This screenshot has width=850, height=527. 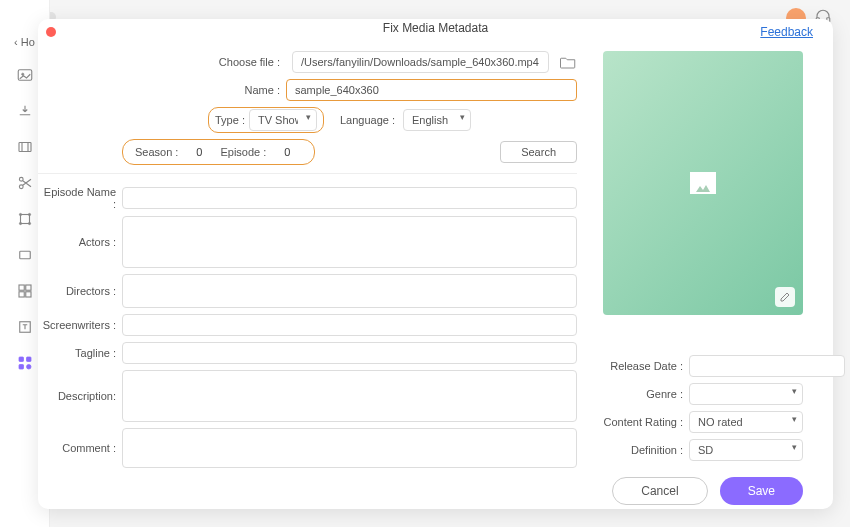 I want to click on episode-name-input, so click(x=350, y=198).